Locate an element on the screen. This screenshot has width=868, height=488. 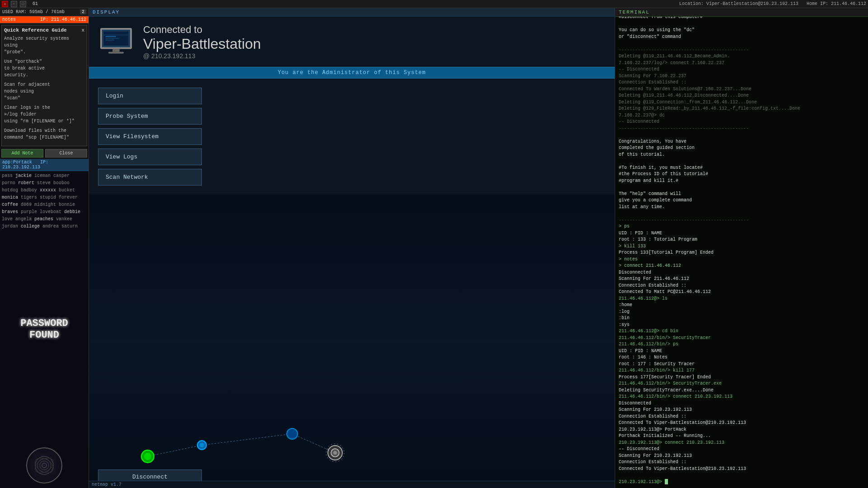
pw-word: vankee is located at coordinates (64, 219).